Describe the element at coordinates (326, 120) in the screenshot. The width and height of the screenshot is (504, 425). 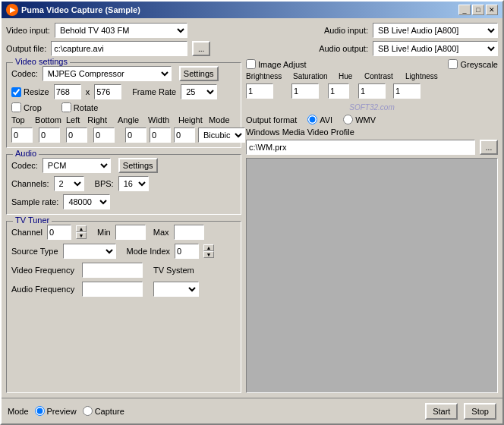
I see `avi-label: AVI` at that location.